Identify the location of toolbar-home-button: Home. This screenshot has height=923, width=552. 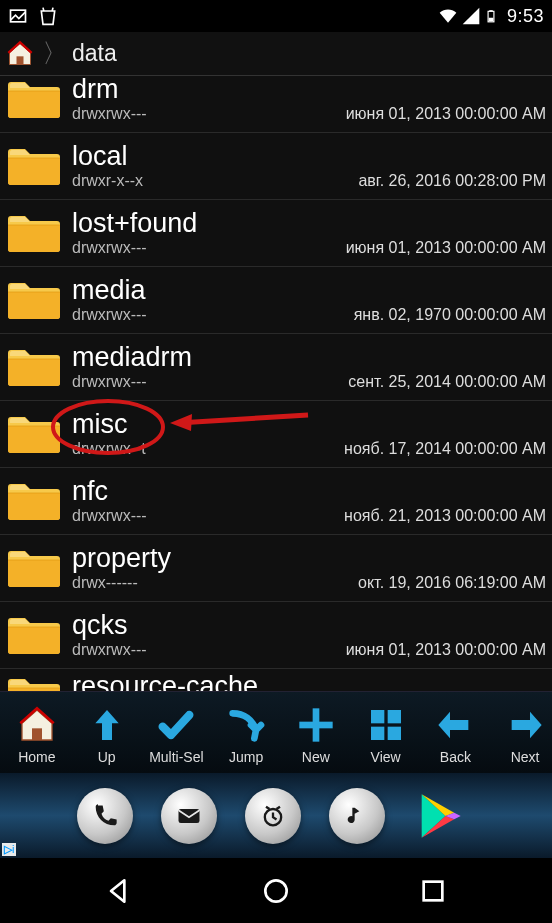
(37, 734).